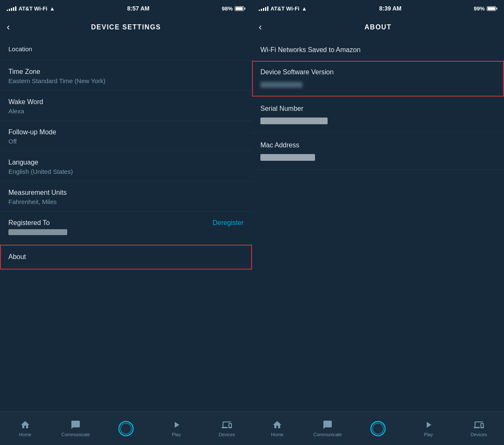 The image size is (504, 445). I want to click on about-wifi-networks: Wi-Fi Networks Saved to Amazon, so click(378, 50).